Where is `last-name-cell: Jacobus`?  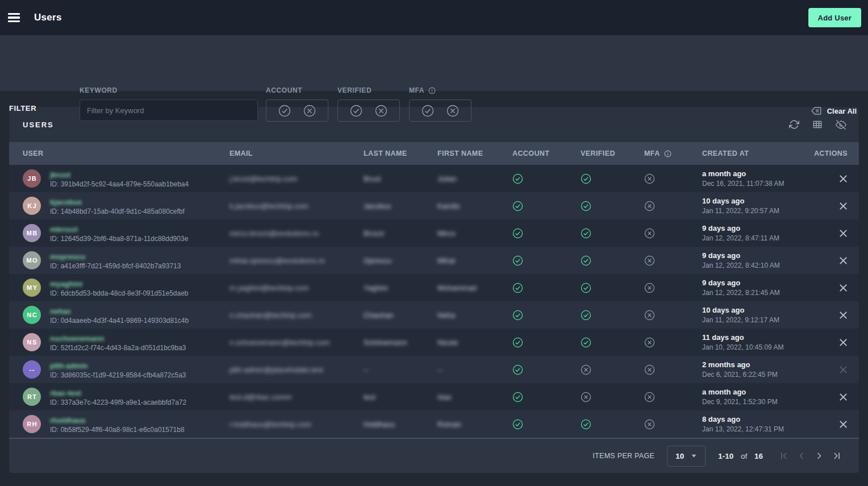
last-name-cell: Jacobus is located at coordinates (400, 206).